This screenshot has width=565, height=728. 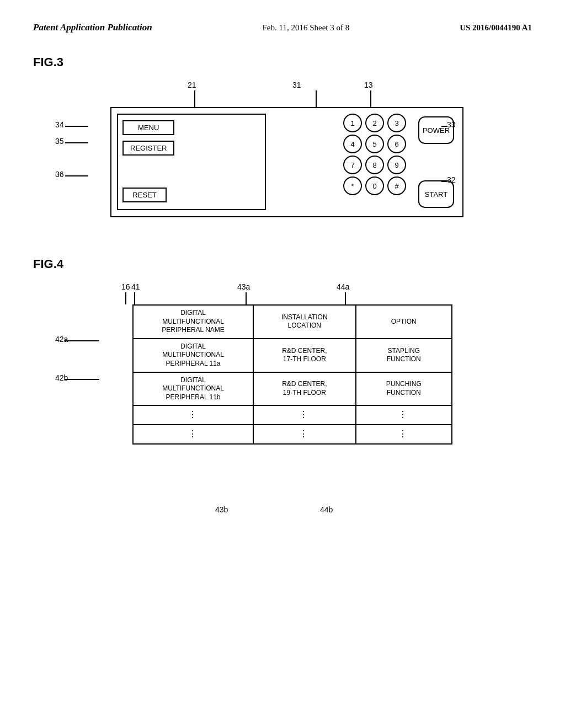 What do you see at coordinates (193, 322) in the screenshot?
I see `col-header-name: DIGITALMULTIFUNCTIONALPERIPHERAL NAME` at bounding box center [193, 322].